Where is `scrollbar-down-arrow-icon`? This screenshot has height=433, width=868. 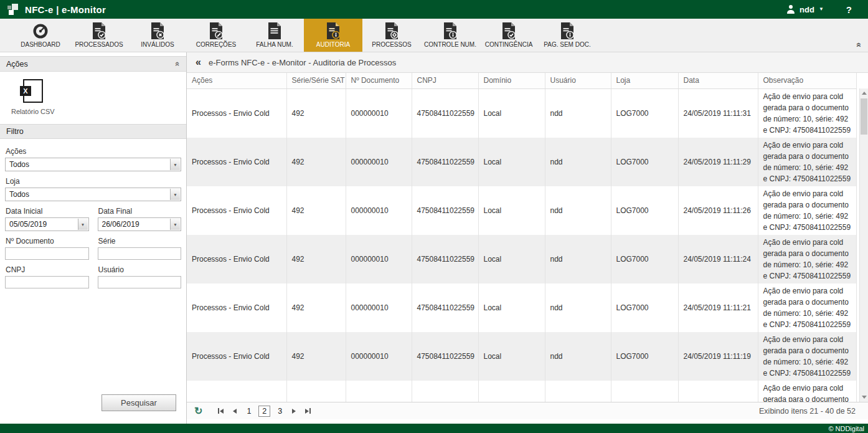 scrollbar-down-arrow-icon is located at coordinates (864, 397).